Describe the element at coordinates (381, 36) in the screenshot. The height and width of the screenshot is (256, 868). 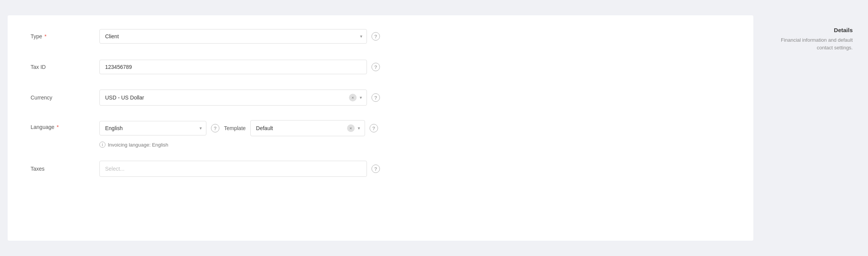
I see `type-row: Type * Client Vendor Partner ▾ ?` at that location.